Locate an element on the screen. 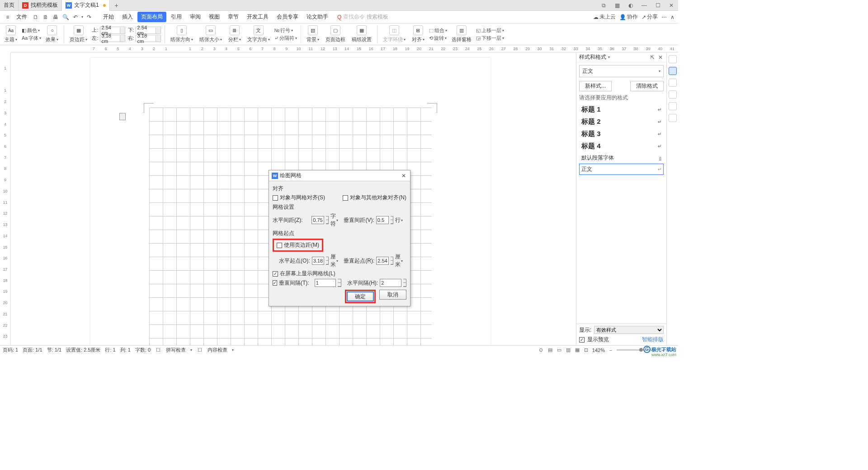  new-tab-button: + is located at coordinates (117, 5).